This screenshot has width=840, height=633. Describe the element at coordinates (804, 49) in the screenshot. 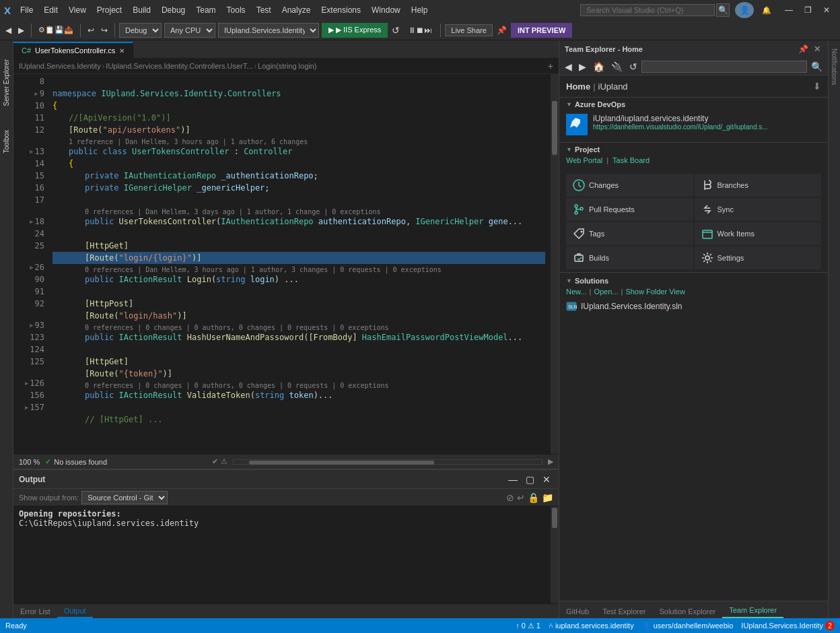

I see `panel-pin-icon: 📌` at that location.